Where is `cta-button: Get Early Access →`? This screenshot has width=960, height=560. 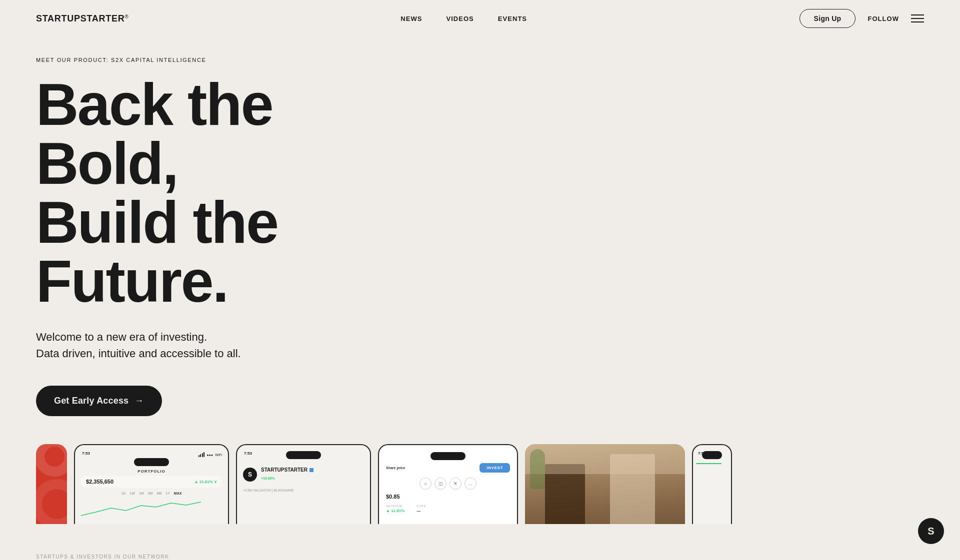
cta-button: Get Early Access → is located at coordinates (99, 401).